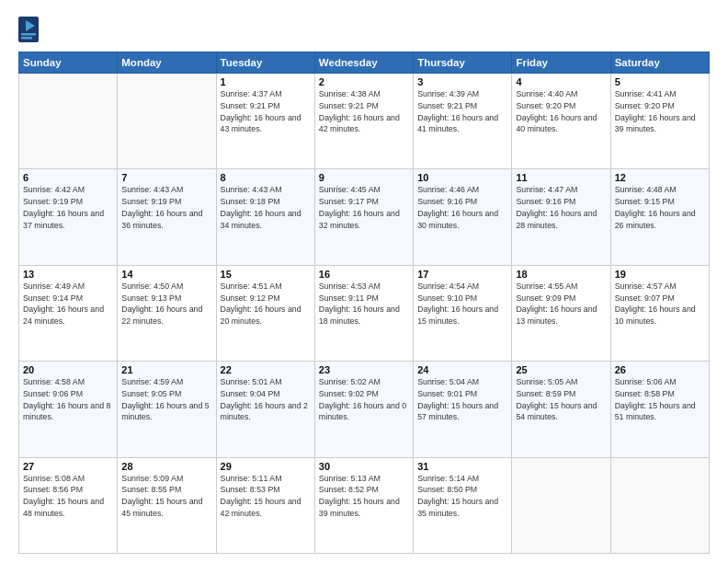 The image size is (728, 563). Describe the element at coordinates (660, 399) in the screenshot. I see `day-info: Sunrise: 5:06 AMSunset: 8:58 PMDaylight:…` at that location.